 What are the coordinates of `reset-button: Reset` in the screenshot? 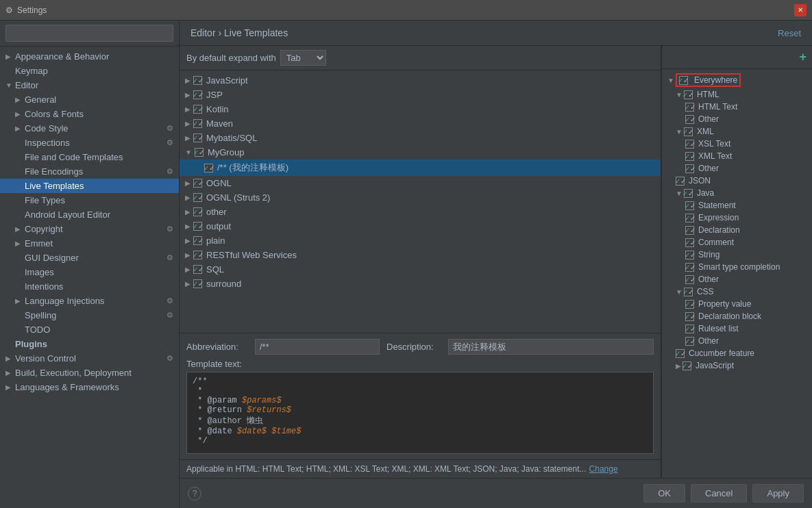 It's located at (789, 33).